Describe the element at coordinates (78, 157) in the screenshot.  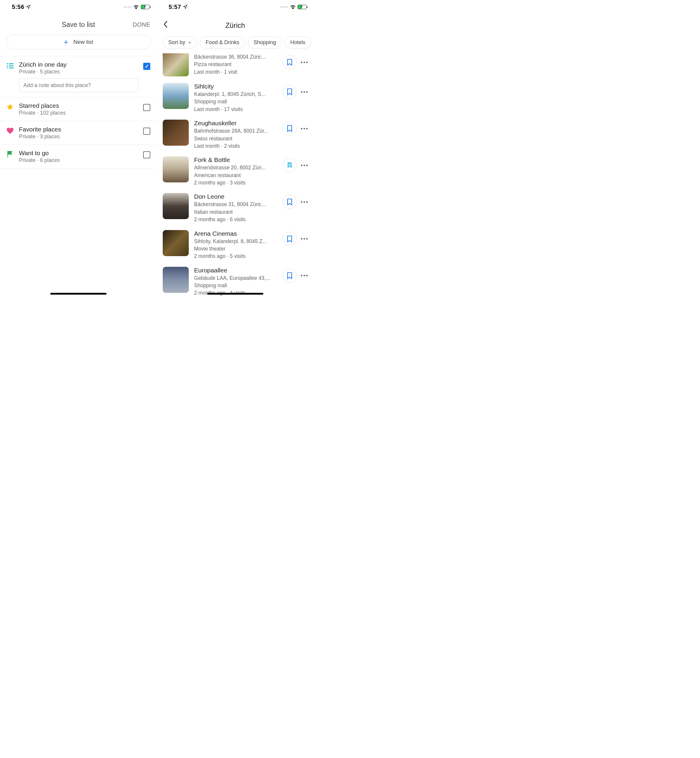
I see `list-row-want-to-go: Want to go Private · 6 places` at that location.